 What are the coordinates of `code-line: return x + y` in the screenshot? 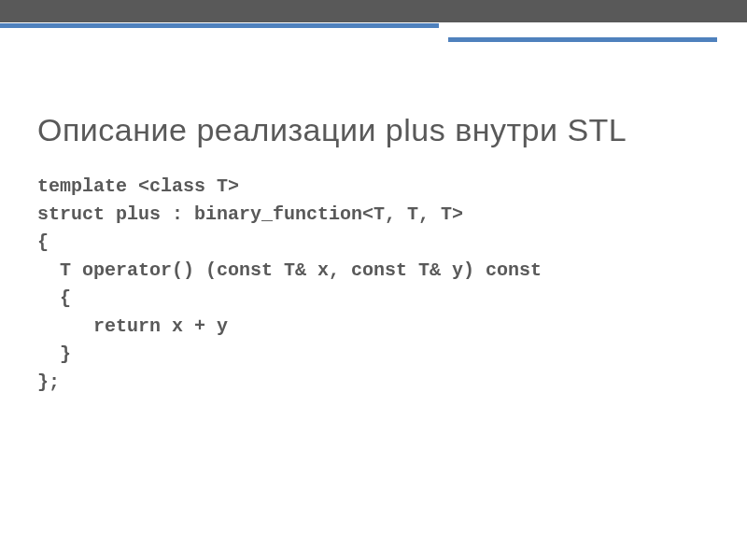 It's located at (133, 327).